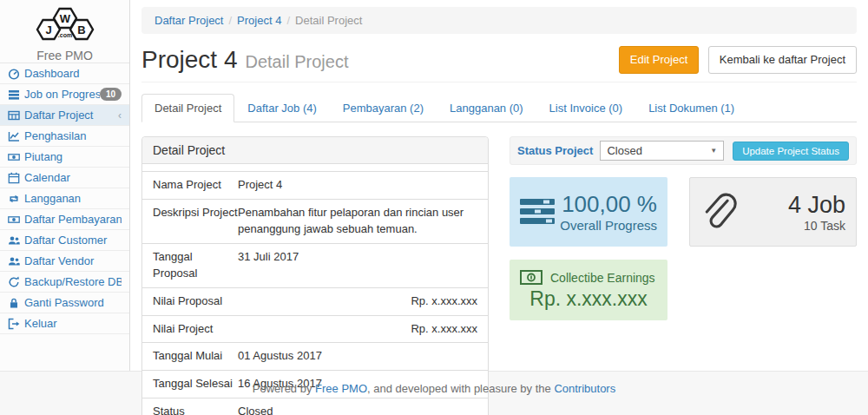 The width and height of the screenshot is (868, 415). Describe the element at coordinates (691, 108) in the screenshot. I see `tab-list-dokumen: List Dokumen (1)` at that location.